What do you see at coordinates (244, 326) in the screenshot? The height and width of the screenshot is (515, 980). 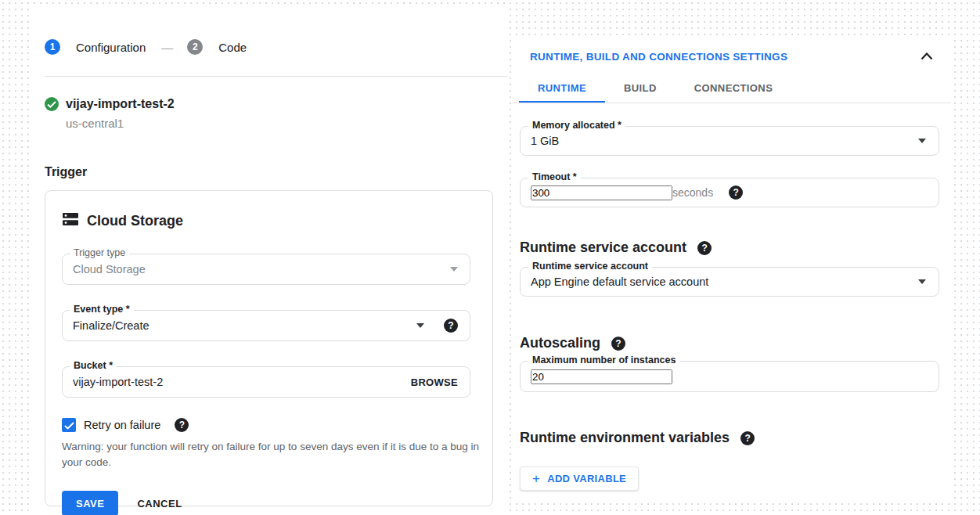 I see `event-type-value: Finalize/Create` at bounding box center [244, 326].